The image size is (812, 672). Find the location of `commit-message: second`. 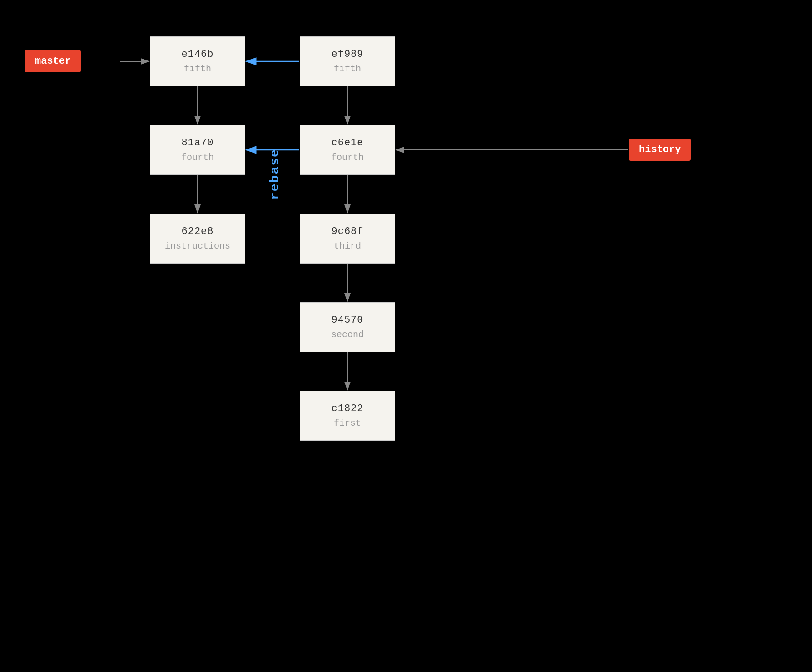

commit-message: second is located at coordinates (347, 334).